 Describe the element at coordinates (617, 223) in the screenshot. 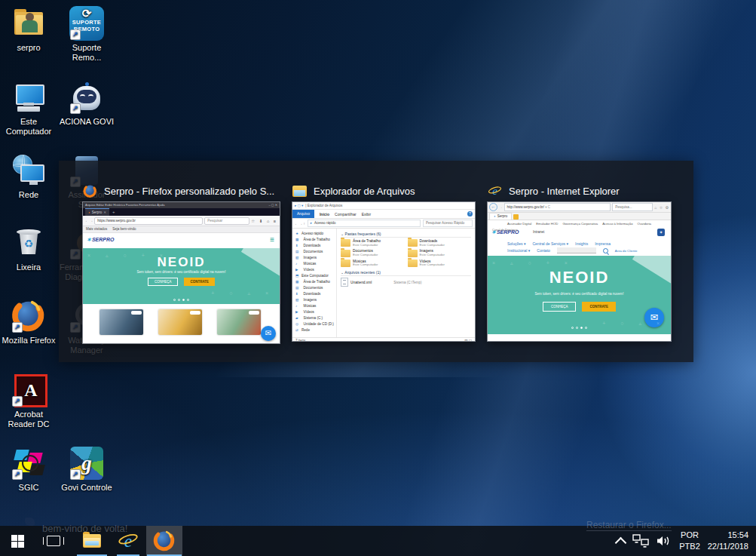

I see `utility-nav-link: Acesso à Informação` at that location.